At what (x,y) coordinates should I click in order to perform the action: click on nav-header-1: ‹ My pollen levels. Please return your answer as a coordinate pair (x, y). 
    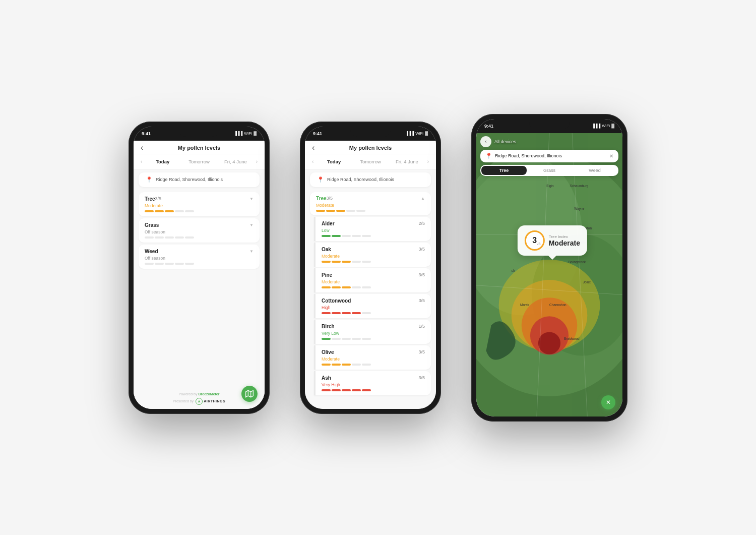
    Looking at the image, I should click on (199, 147).